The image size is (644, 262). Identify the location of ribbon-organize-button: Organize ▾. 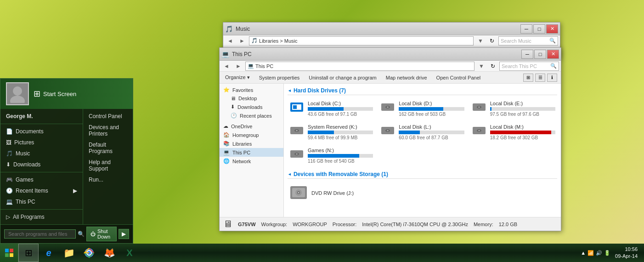
(237, 77).